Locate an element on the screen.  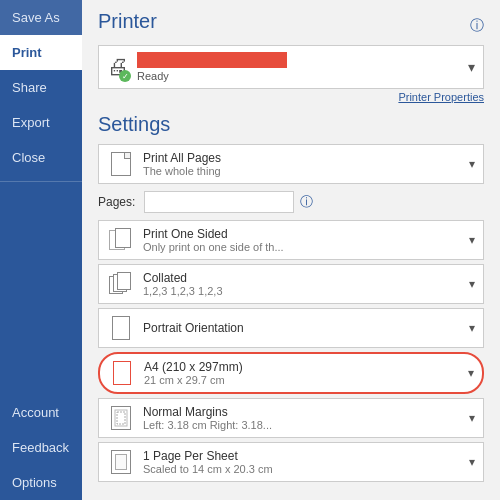
portrait-page-icon is located at coordinates (121, 328).